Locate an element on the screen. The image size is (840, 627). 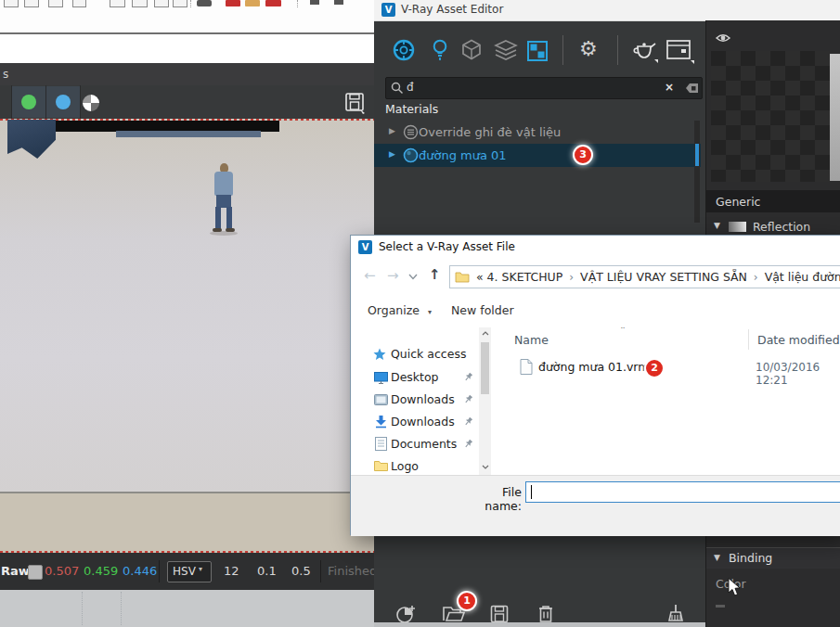
alpha-checker-button is located at coordinates (91, 103).